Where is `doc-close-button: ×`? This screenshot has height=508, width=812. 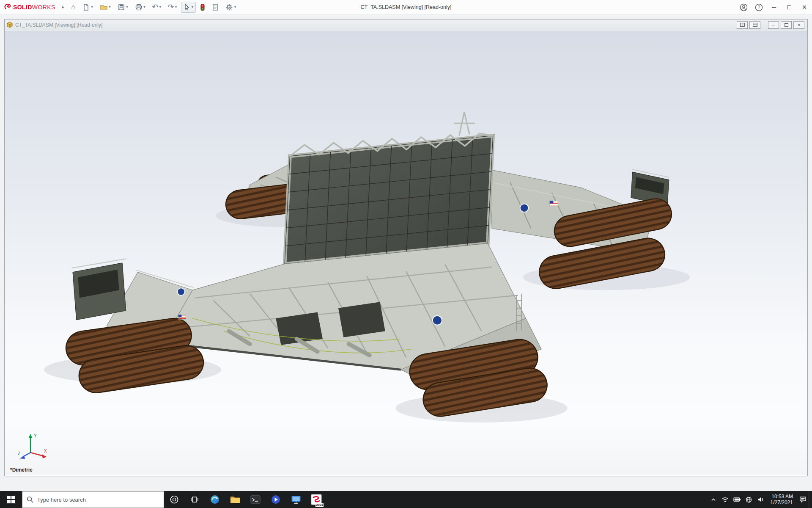
doc-close-button: × is located at coordinates (799, 25).